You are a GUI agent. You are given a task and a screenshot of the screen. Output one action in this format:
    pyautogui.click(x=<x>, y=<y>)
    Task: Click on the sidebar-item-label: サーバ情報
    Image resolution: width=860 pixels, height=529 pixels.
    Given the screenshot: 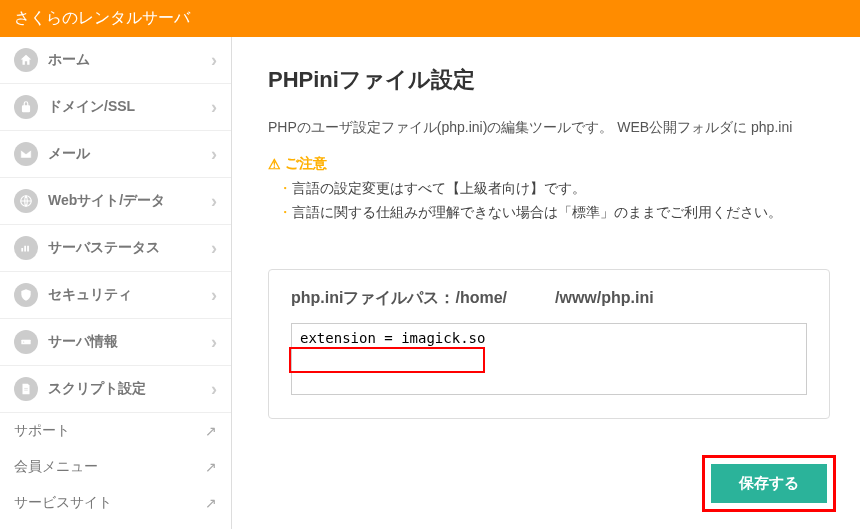 What is the action you would take?
    pyautogui.click(x=130, y=342)
    